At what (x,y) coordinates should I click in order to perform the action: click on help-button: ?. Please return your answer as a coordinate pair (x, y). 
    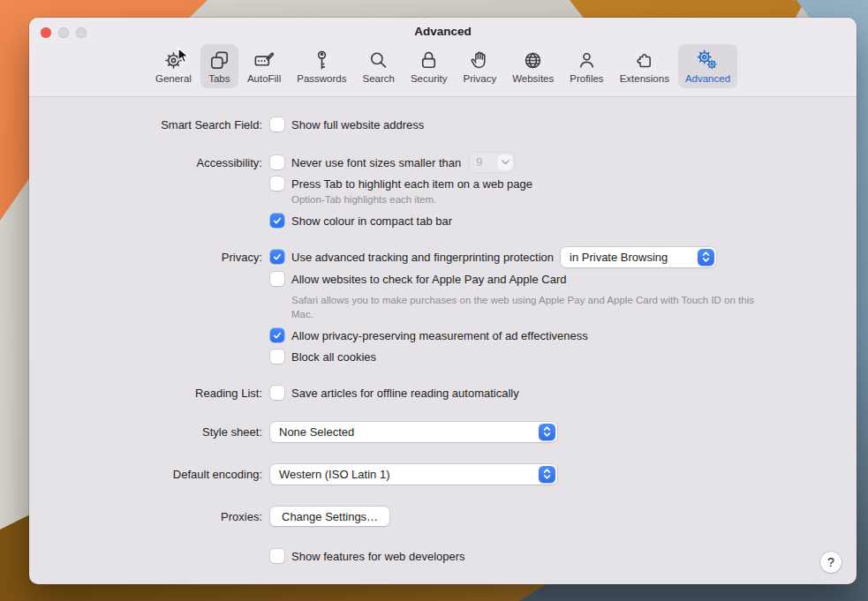
    Looking at the image, I should click on (831, 562).